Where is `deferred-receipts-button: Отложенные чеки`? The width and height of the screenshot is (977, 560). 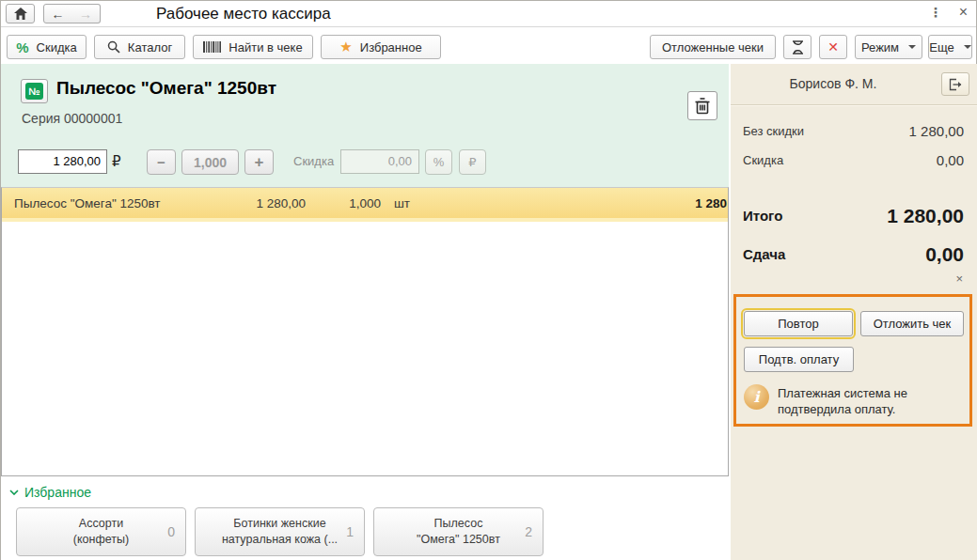 deferred-receipts-button: Отложенные чеки is located at coordinates (713, 47).